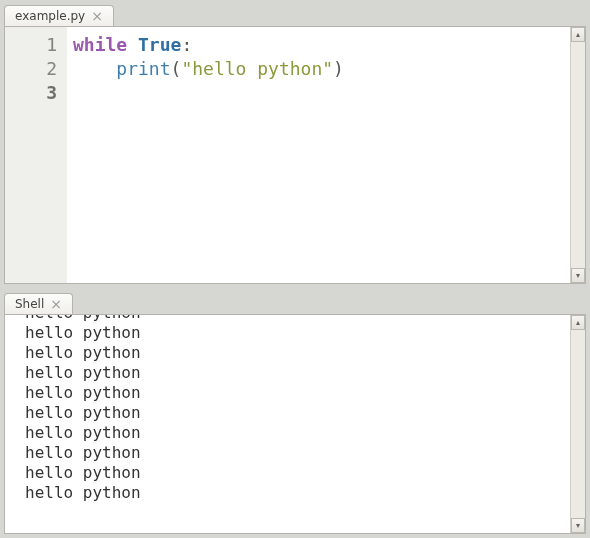  I want to click on editor-tab-bar: example.py ×, so click(295, 13).